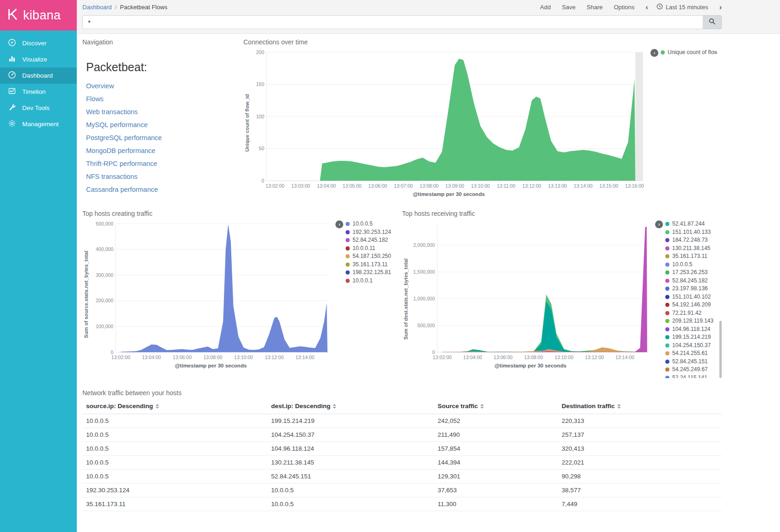 This screenshot has width=780, height=532. Describe the element at coordinates (242, 214) in the screenshot. I see `panel-title: Top hosts creating traffic` at that location.